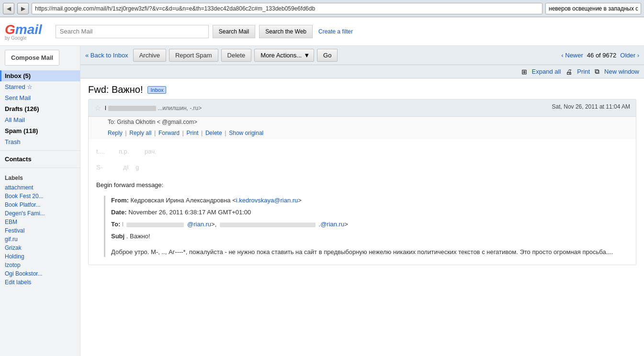 Image resolution: width=644 pixels, height=356 pixels. I want to click on search-mail-input, so click(132, 32).